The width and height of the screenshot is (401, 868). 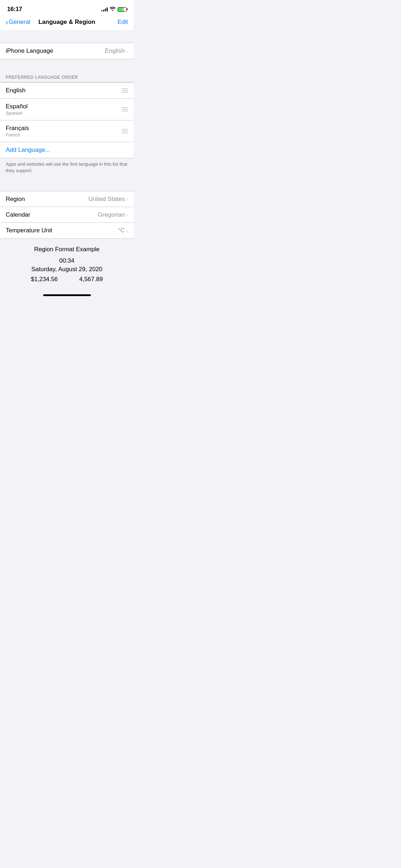 I want to click on language-name-french: Français French, so click(x=17, y=131).